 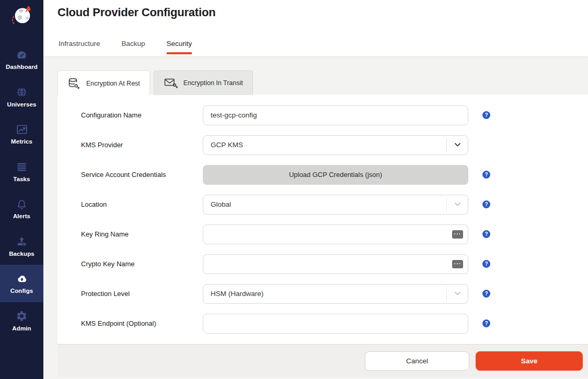 I want to click on sidebar-item-label: Tasks, so click(x=21, y=179).